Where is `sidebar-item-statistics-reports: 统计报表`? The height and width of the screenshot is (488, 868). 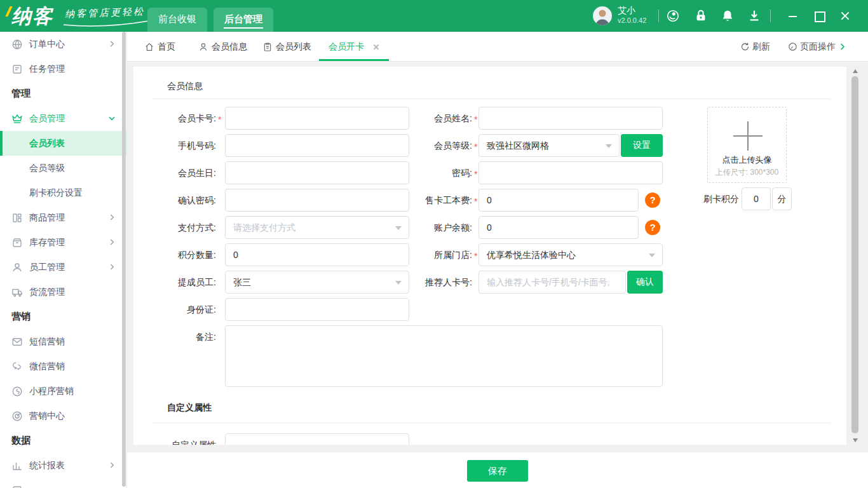
sidebar-item-statistics-reports: 统计报表 is located at coordinates (64, 465).